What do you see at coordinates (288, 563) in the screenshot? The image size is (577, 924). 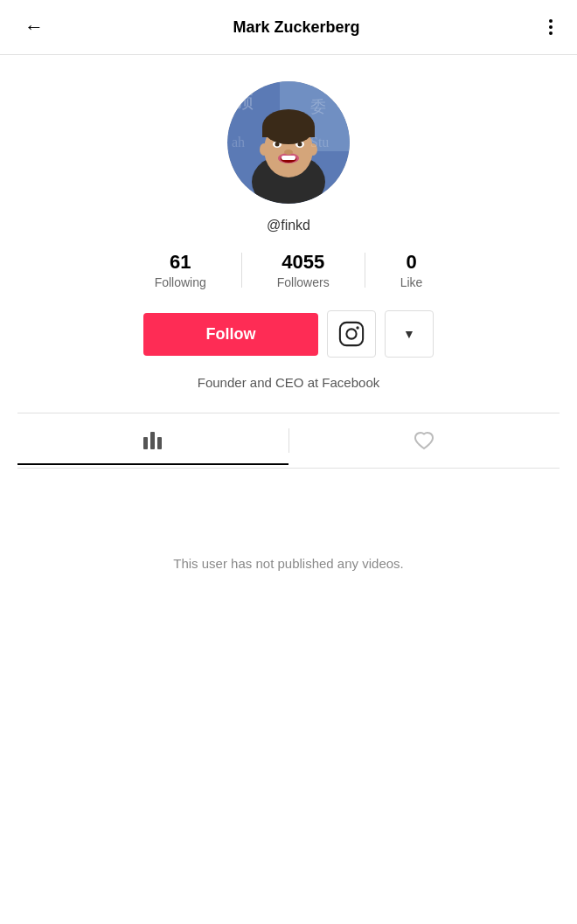 I see `empty-state-message: This user has not published any videos.` at bounding box center [288, 563].